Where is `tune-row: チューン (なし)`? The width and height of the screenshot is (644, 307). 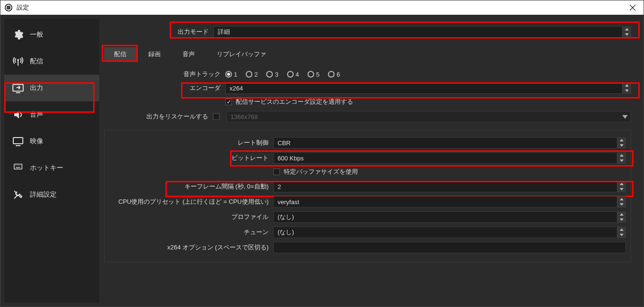 tune-row: チューン (なし) is located at coordinates (368, 232).